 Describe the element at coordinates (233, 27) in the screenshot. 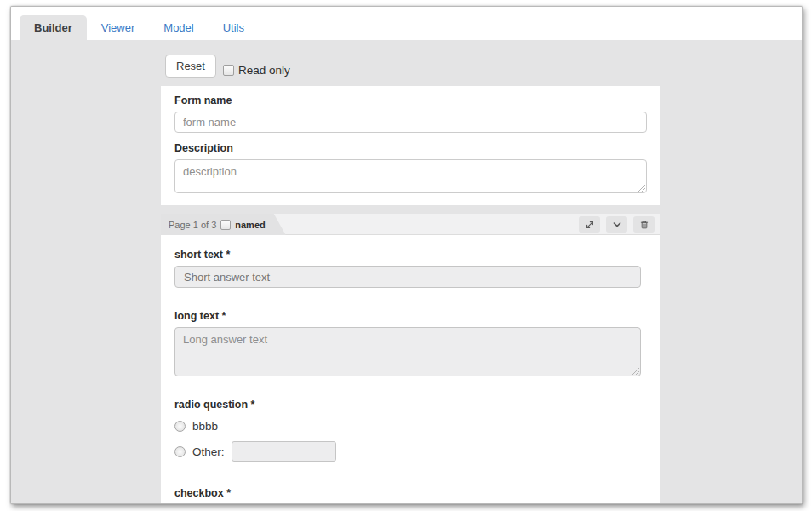

I see `tab-utils: Utils` at that location.